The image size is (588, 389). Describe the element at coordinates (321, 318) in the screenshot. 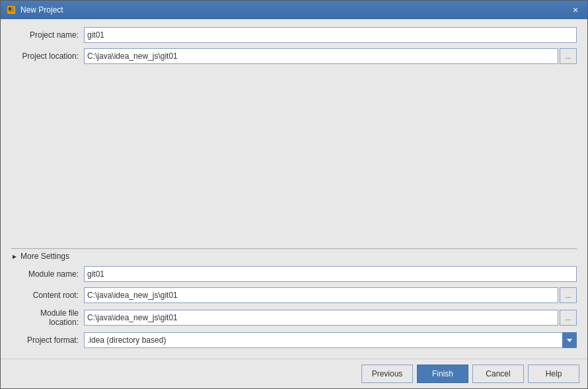

I see `module-file-location-input` at that location.